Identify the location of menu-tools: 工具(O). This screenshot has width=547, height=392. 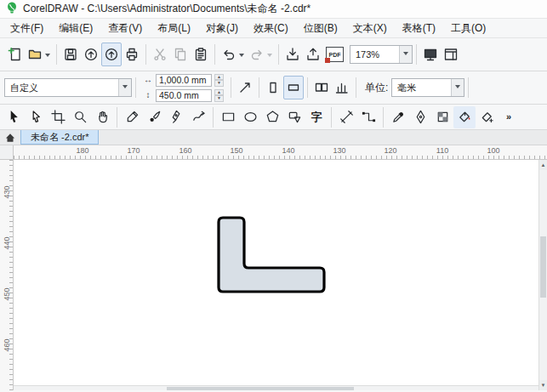
(468, 29).